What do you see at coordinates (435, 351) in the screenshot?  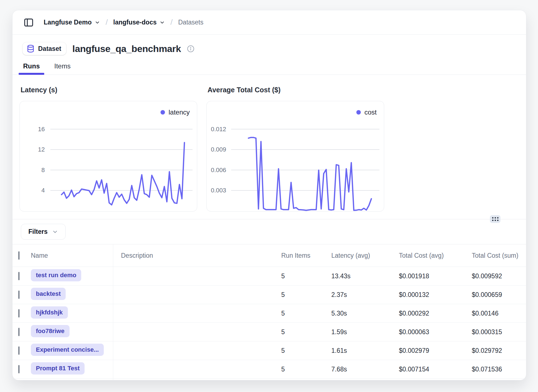 I see `total-cost-avg-cell: $0.002979` at bounding box center [435, 351].